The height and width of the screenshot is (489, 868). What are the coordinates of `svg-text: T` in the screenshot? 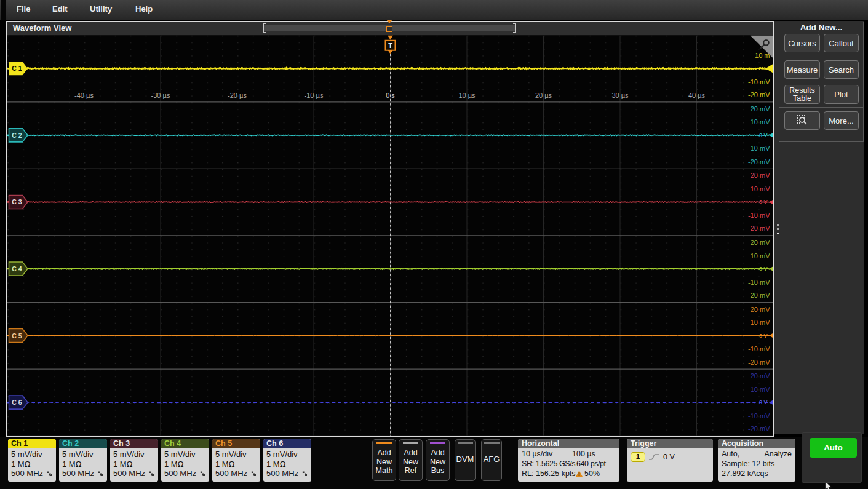 It's located at (390, 46).